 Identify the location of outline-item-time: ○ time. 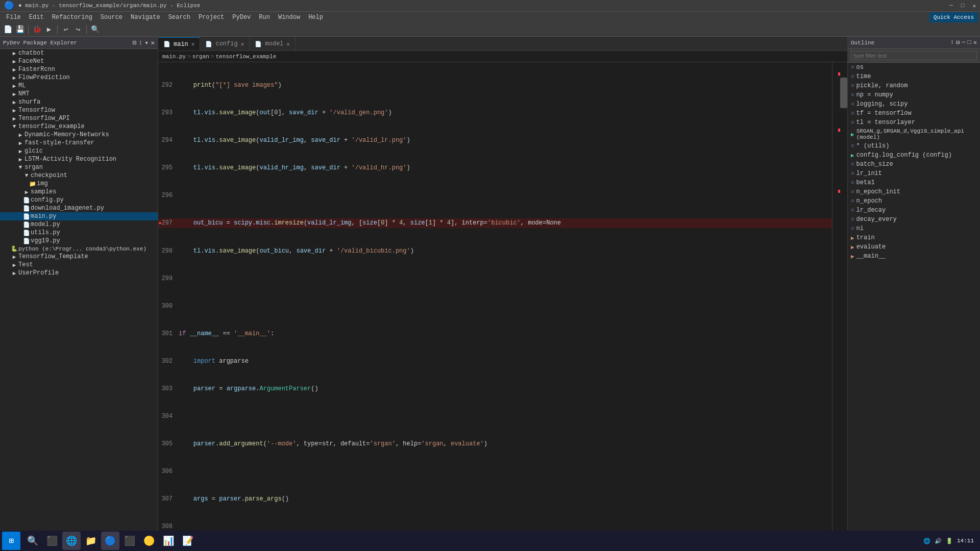
(914, 77).